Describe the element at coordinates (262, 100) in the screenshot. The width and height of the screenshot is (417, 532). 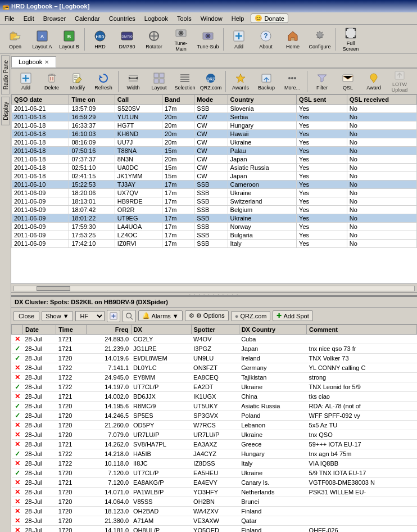
I see `col-country: Country` at that location.